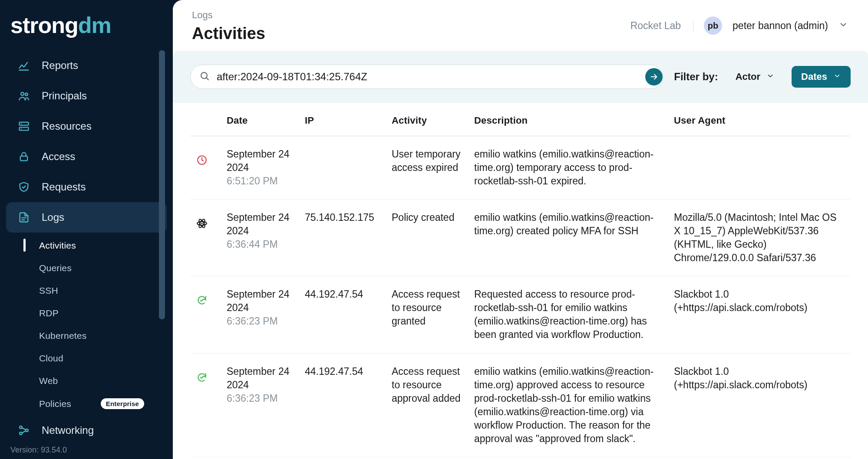 This screenshot has height=459, width=868. What do you see at coordinates (228, 15) in the screenshot?
I see `breadcrumb: Logs` at bounding box center [228, 15].